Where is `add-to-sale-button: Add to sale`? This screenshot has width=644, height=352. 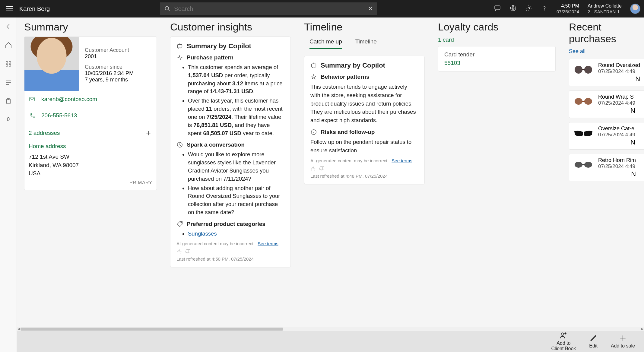 add-to-sale-button: Add to sale is located at coordinates (623, 341).